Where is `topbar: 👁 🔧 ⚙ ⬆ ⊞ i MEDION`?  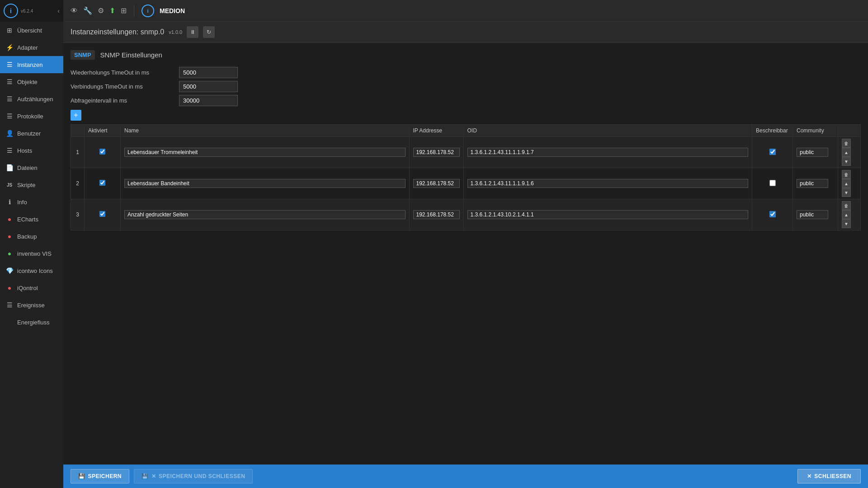
topbar: 👁 🔧 ⚙ ⬆ ⊞ i MEDION is located at coordinates (466, 11).